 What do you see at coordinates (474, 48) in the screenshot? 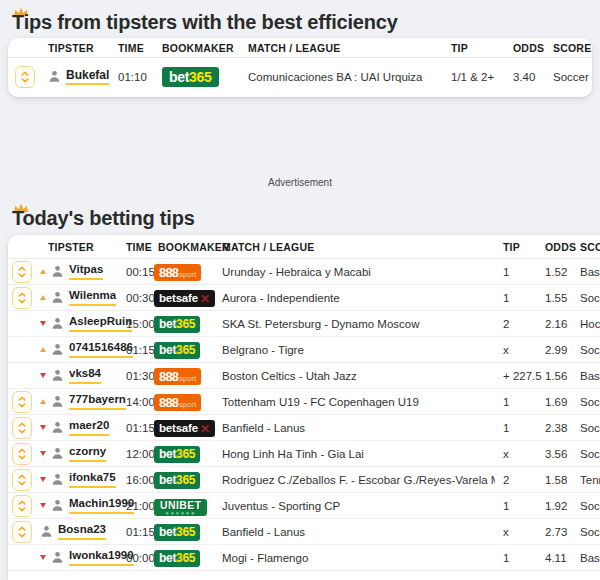
I see `col-tip: TIP` at bounding box center [474, 48].